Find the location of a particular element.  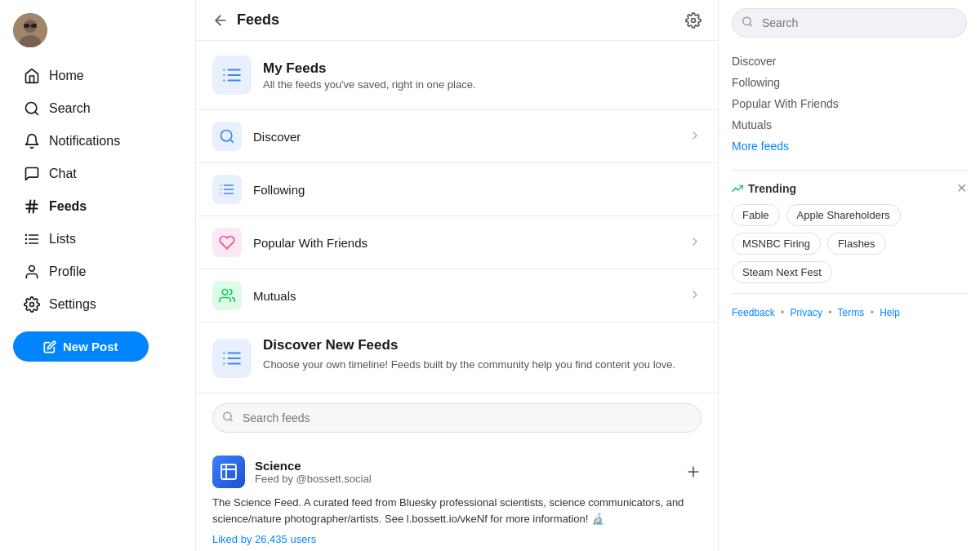

footer-links: Feedback • Privacy • Terms • Help is located at coordinates (849, 313).